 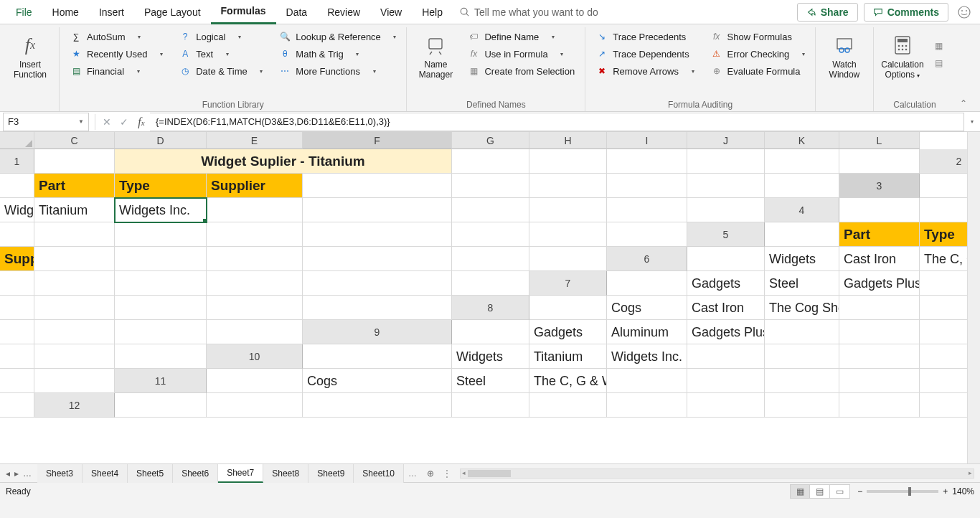 I want to click on select-all-button, so click(x=17, y=141).